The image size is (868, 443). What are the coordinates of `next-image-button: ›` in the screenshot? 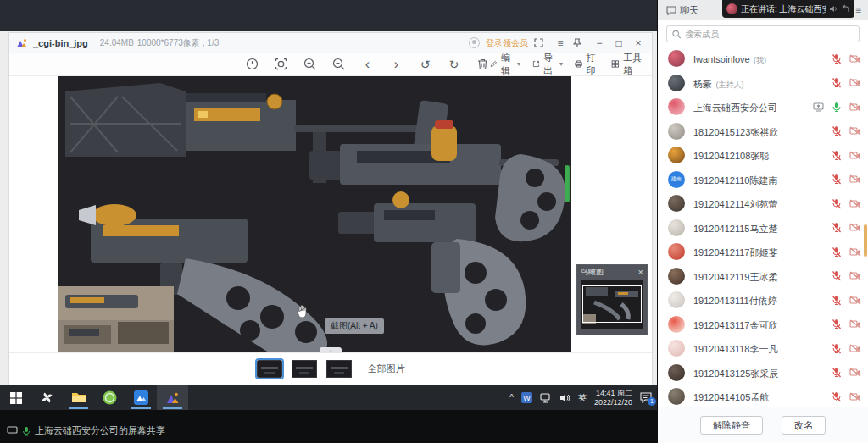 It's located at (397, 64).